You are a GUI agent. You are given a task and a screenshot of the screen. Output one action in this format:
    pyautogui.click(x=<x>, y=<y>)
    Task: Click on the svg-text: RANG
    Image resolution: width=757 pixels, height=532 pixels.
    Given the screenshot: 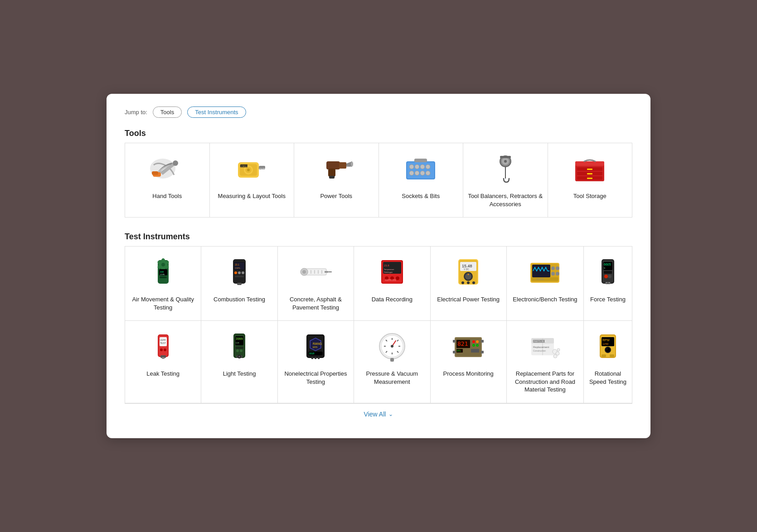 What is the action you would take?
    pyautogui.click(x=317, y=343)
    